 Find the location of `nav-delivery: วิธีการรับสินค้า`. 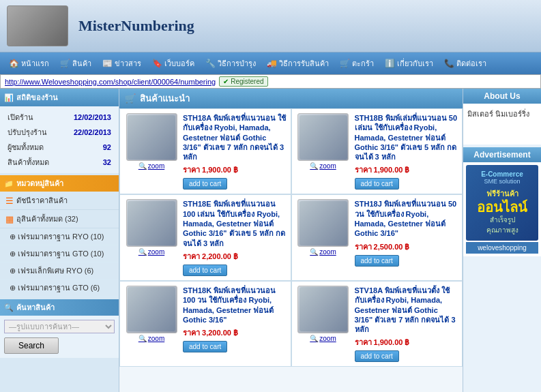

nav-delivery: วิธีการรับสินค้า is located at coordinates (297, 63).